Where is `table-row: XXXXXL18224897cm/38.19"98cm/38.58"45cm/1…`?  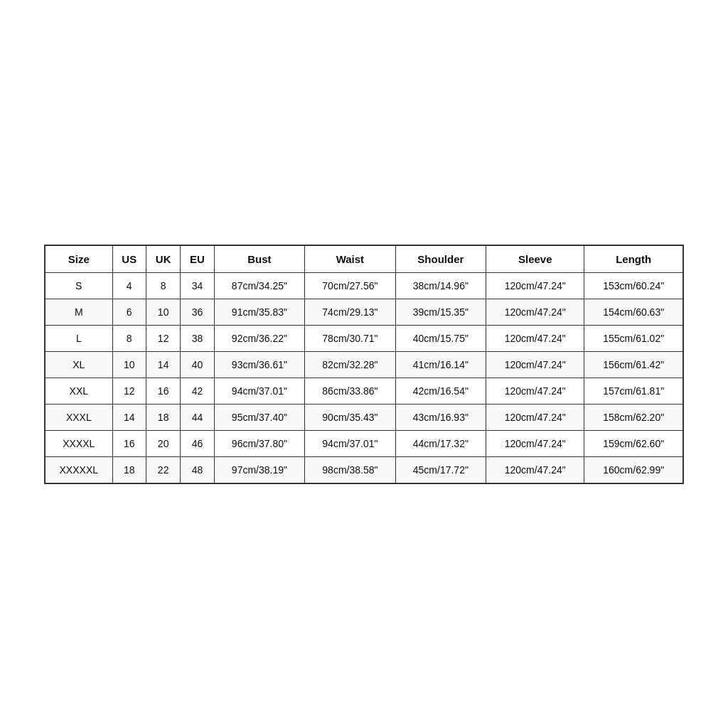
table-row: XXXXXL18224897cm/38.19"98cm/38.58"45cm/1… is located at coordinates (364, 470).